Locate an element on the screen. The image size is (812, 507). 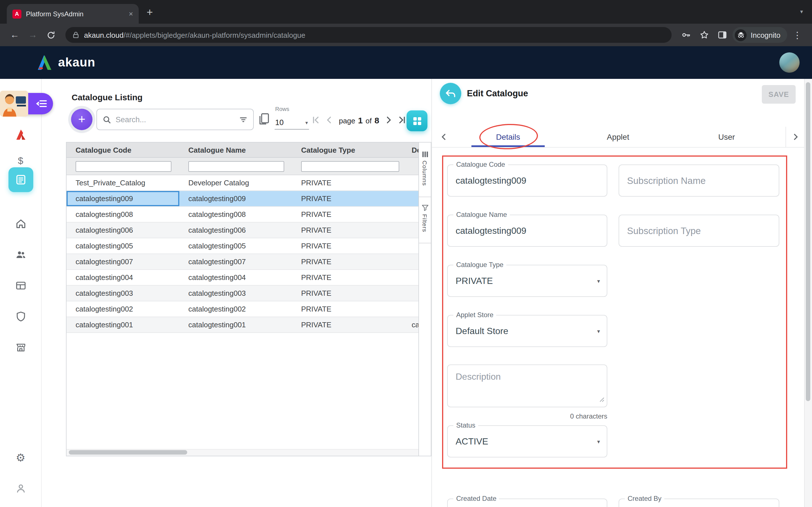
filter-code-input is located at coordinates (123, 166).